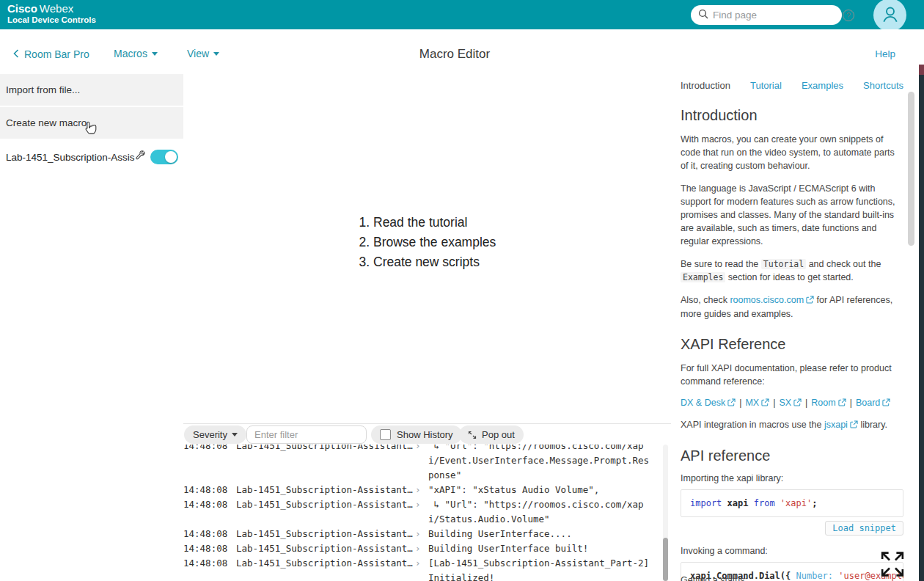 The image size is (924, 581). Describe the element at coordinates (57, 54) in the screenshot. I see `back-link-label: Room Bar Pro` at that location.